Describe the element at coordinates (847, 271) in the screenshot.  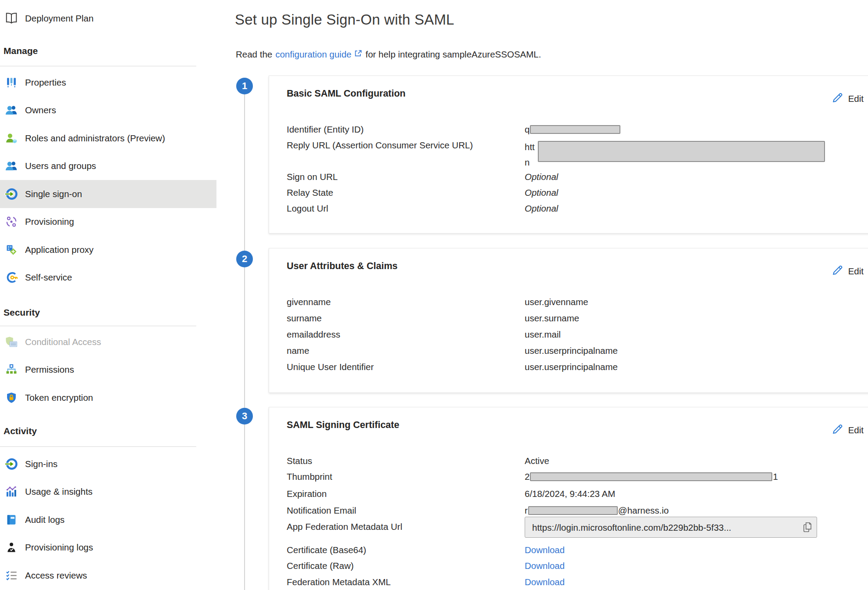
I see `edit-claims-button: Edit` at that location.